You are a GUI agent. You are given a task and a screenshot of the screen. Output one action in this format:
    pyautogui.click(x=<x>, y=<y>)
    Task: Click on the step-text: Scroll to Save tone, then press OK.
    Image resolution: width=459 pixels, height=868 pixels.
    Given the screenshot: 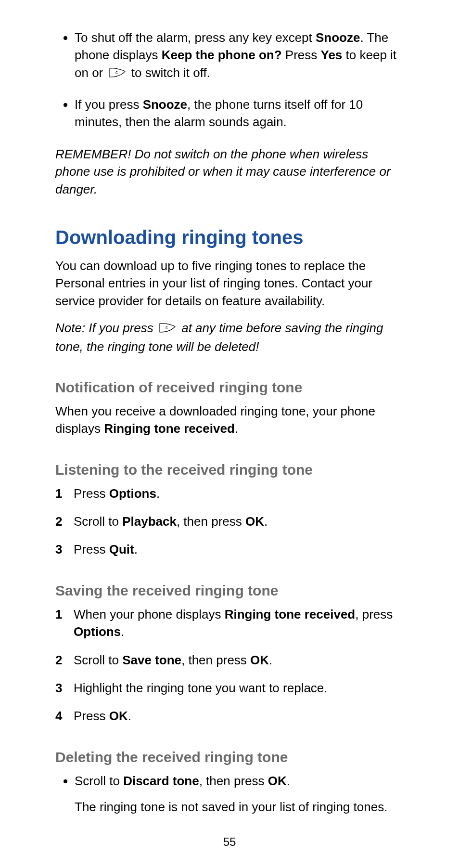 What is the action you would take?
    pyautogui.click(x=240, y=660)
    